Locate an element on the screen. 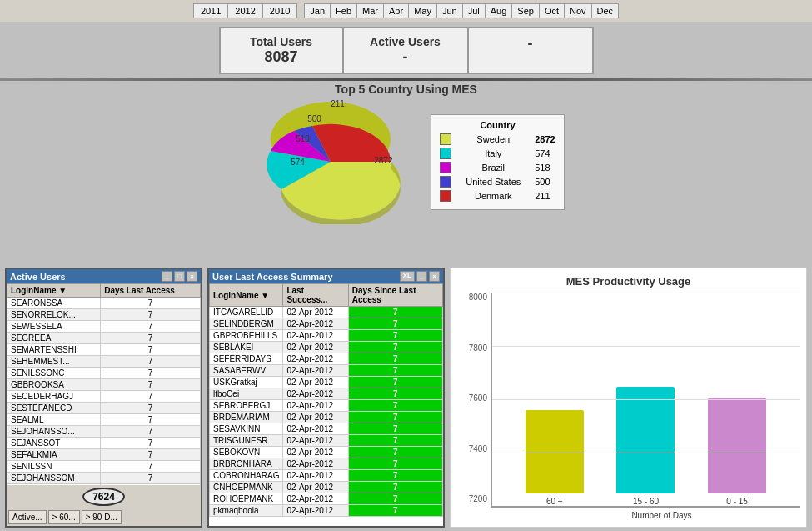  la-login: SEBOKOVN is located at coordinates (247, 453).